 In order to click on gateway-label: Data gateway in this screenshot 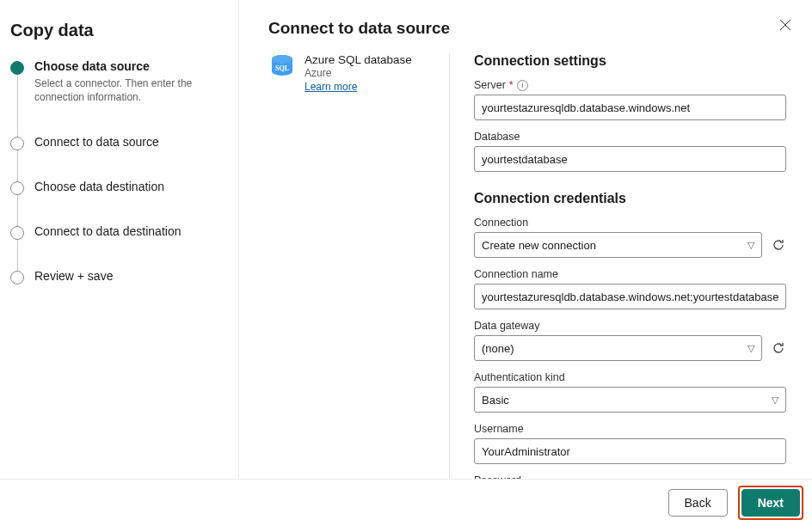, I will do `click(630, 326)`.